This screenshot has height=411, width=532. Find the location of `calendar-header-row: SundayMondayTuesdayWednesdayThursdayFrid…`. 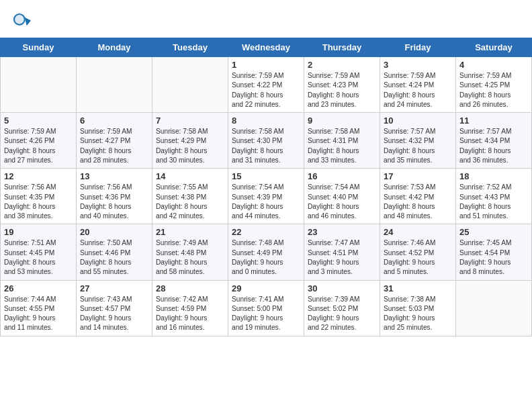

calendar-header-row: SundayMondayTuesdayWednesdayThursdayFrid… is located at coordinates (266, 48).